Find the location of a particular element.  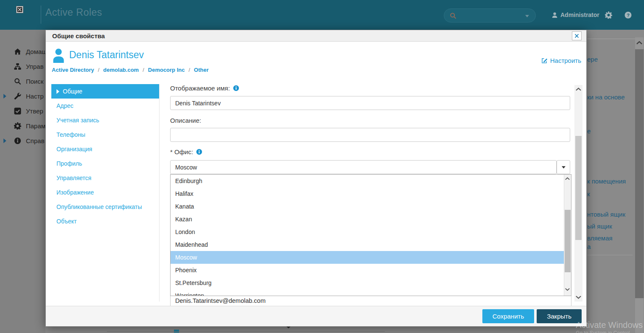

background-link: к is located at coordinates (589, 194).